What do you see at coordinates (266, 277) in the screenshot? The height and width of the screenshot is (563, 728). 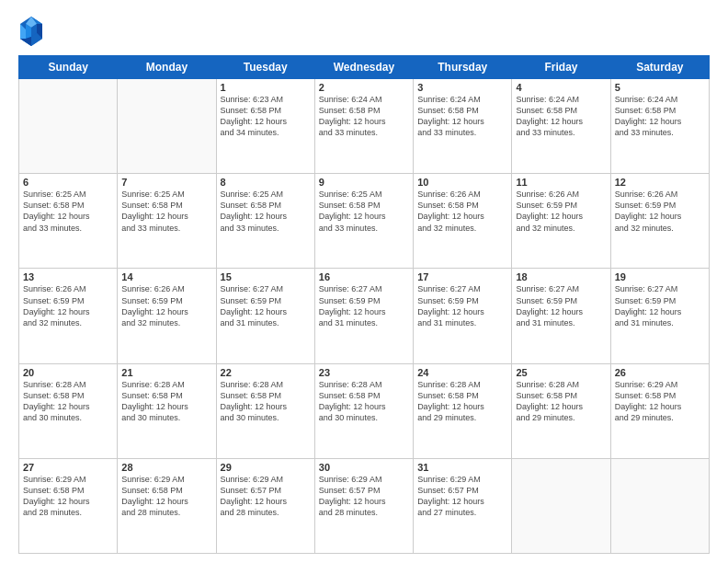 I see `day-number: 15` at bounding box center [266, 277].